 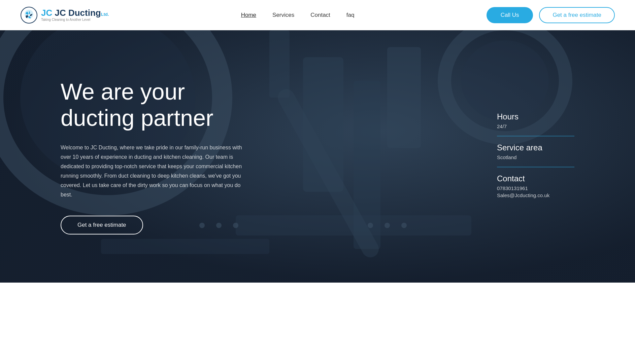 I want to click on header-buttons: Call Us Get a free estimate, so click(x=551, y=15).